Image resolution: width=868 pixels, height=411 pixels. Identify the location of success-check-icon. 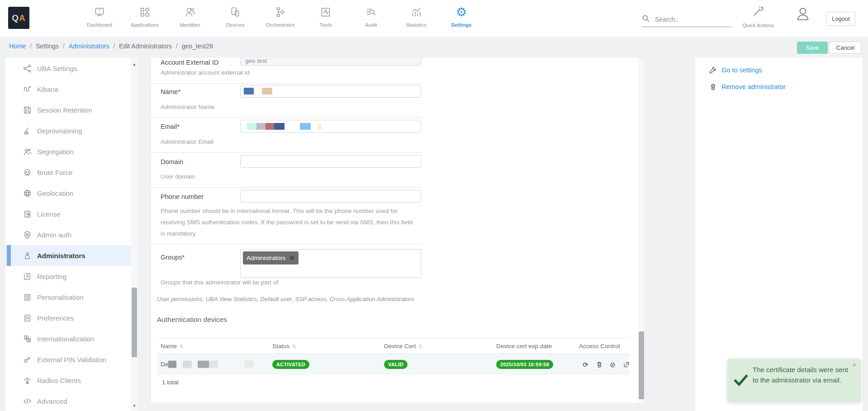
(741, 380).